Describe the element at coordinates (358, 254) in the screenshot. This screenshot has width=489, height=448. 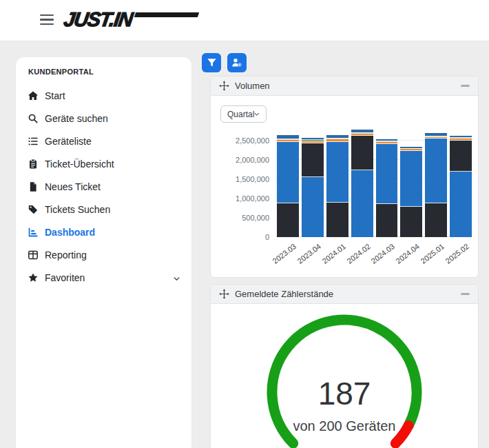
I see `x-tick-label: 2024.02` at that location.